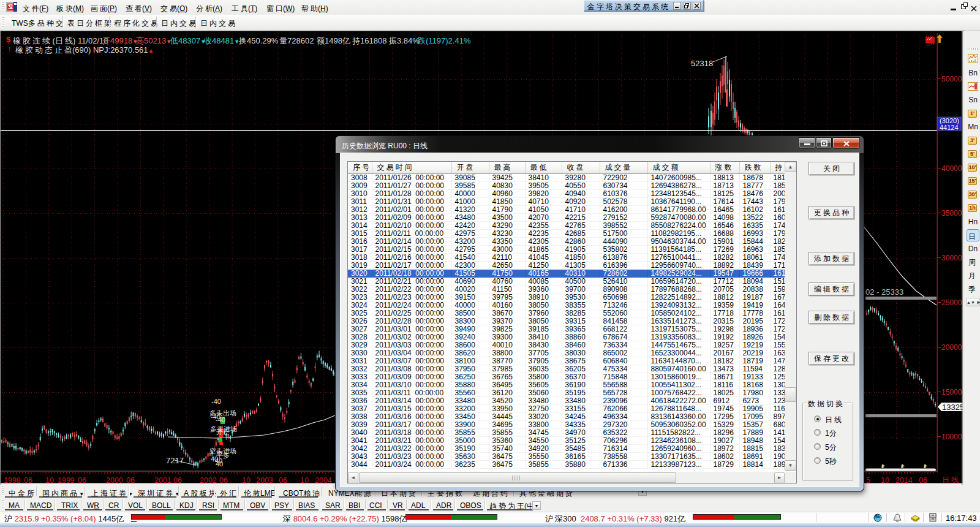 The image size is (980, 527). Describe the element at coordinates (952, 213) in the screenshot. I see `svg-text: 35000` at that location.